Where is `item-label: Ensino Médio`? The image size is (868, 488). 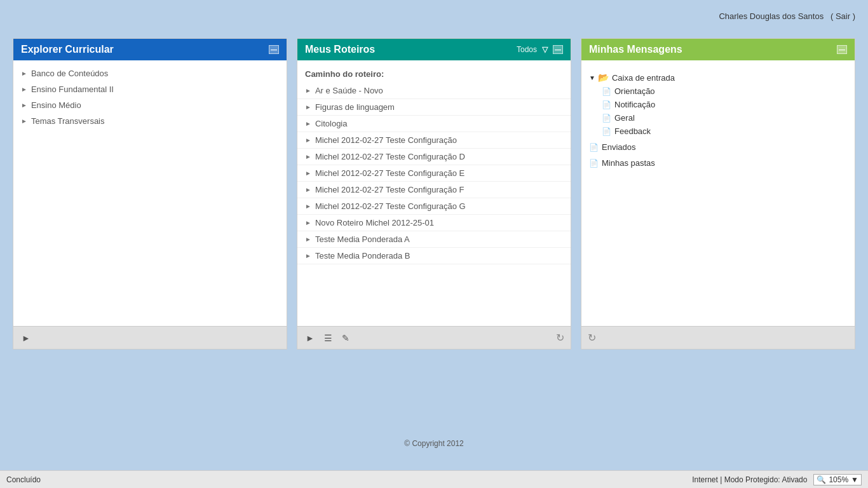 item-label: Ensino Médio is located at coordinates (56, 105).